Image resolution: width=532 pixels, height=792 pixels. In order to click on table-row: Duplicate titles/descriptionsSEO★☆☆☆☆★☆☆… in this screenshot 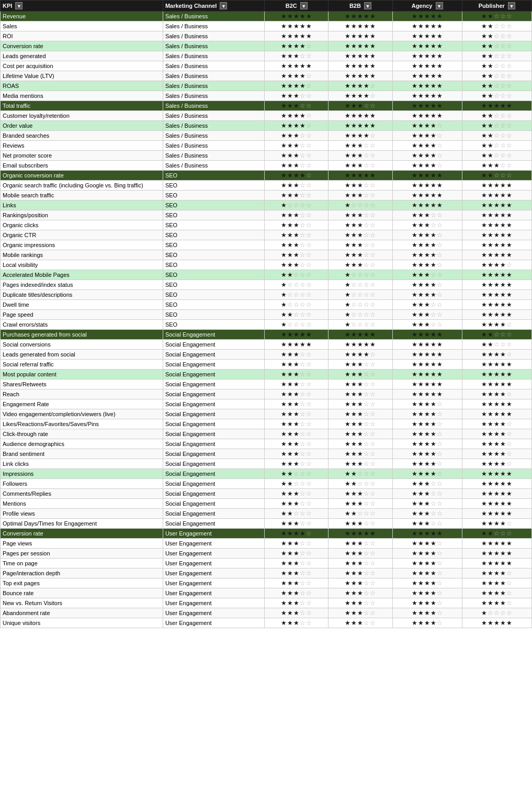, I will do `click(266, 295)`.